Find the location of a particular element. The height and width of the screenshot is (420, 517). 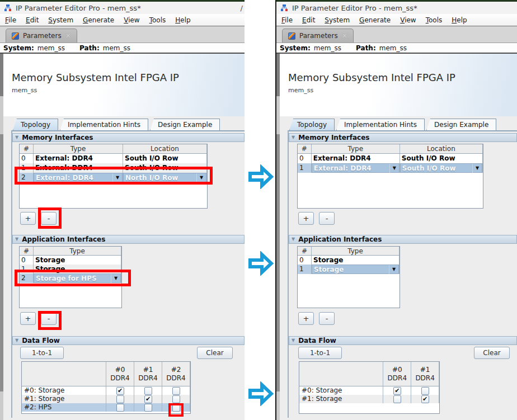

matrix-row: #0: Storage ✔ is located at coordinates (369, 390).